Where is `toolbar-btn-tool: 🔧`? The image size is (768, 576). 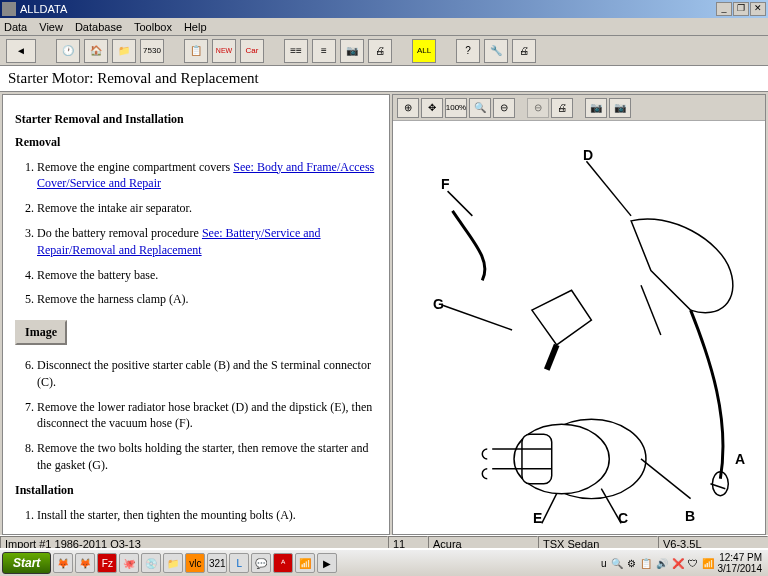 toolbar-btn-tool: 🔧 is located at coordinates (496, 51).